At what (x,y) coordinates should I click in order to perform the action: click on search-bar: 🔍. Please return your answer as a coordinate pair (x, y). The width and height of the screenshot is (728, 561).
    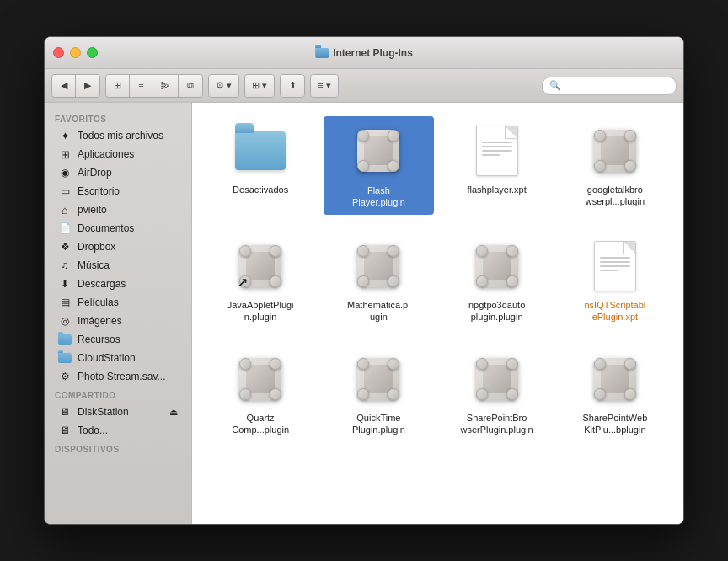
    Looking at the image, I should click on (609, 86).